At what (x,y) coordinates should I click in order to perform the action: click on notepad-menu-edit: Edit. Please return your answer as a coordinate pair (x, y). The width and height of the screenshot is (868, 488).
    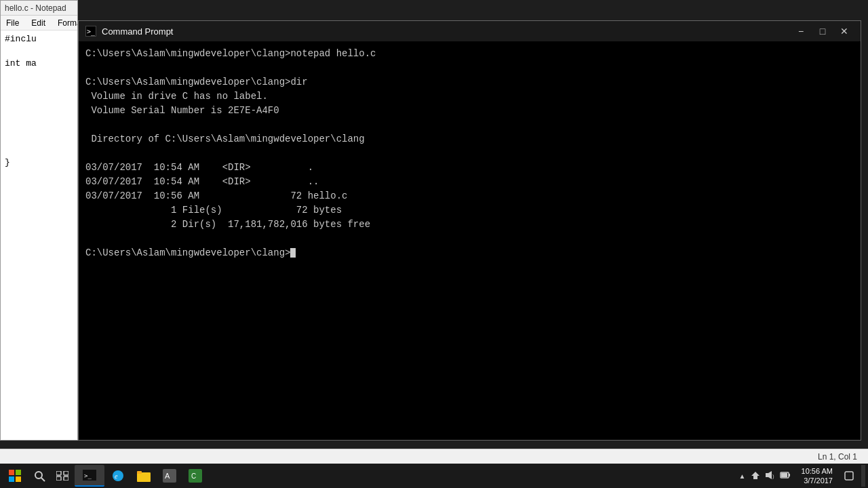
    Looking at the image, I should click on (38, 23).